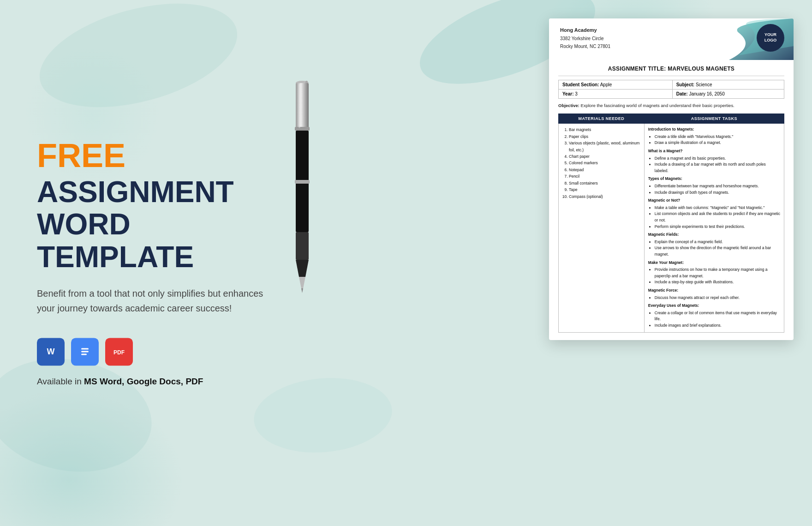  I want to click on materials-list: Bar magnets Paper clips Various objects …, so click(602, 163).